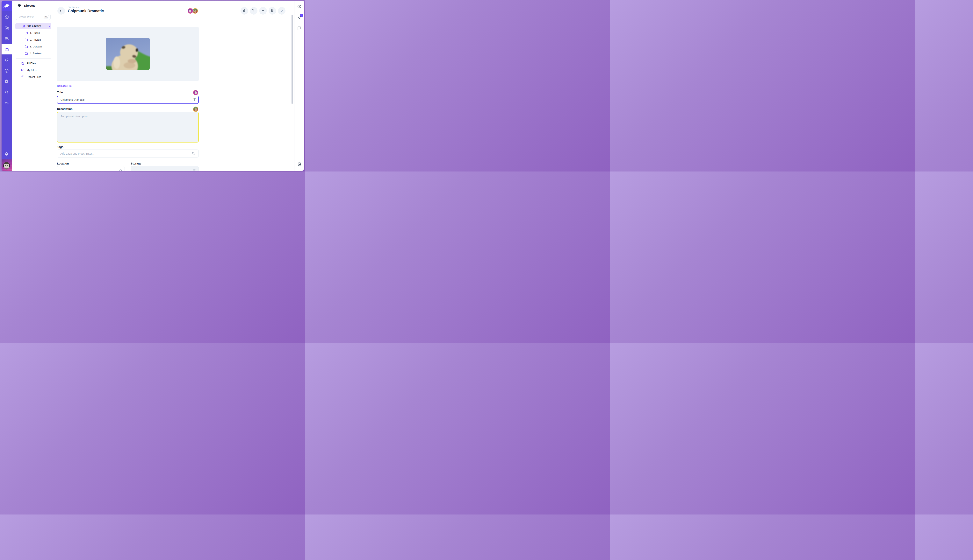 The width and height of the screenshot is (973, 560). Describe the element at coordinates (194, 153) in the screenshot. I see `tag-icon` at that location.